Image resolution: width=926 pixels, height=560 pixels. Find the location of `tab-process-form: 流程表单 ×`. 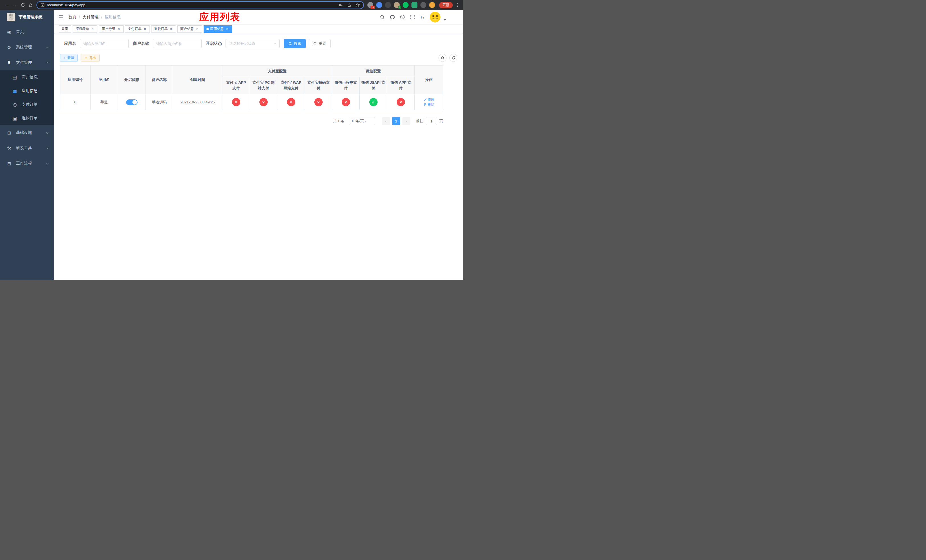

tab-process-form: 流程表单 × is located at coordinates (85, 29).